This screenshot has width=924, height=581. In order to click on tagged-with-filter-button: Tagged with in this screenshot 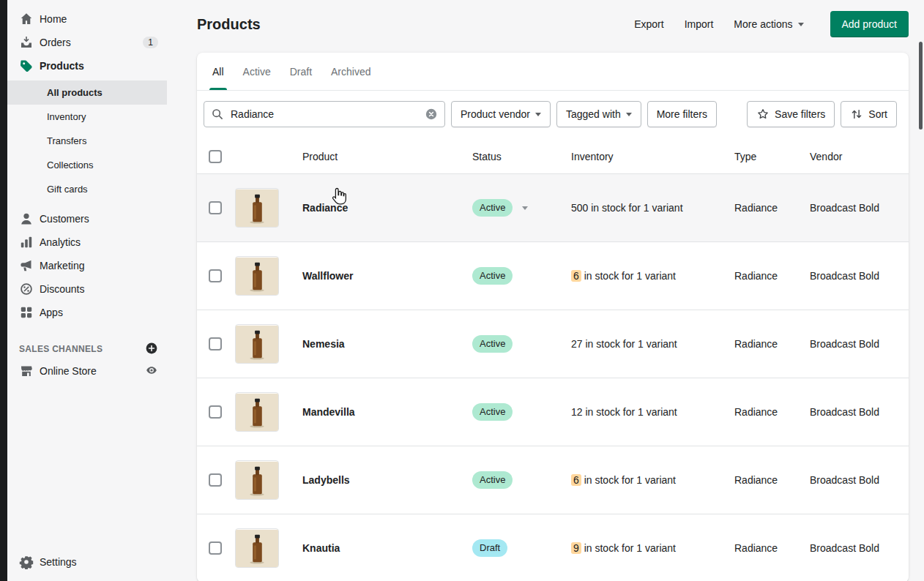, I will do `click(599, 114)`.